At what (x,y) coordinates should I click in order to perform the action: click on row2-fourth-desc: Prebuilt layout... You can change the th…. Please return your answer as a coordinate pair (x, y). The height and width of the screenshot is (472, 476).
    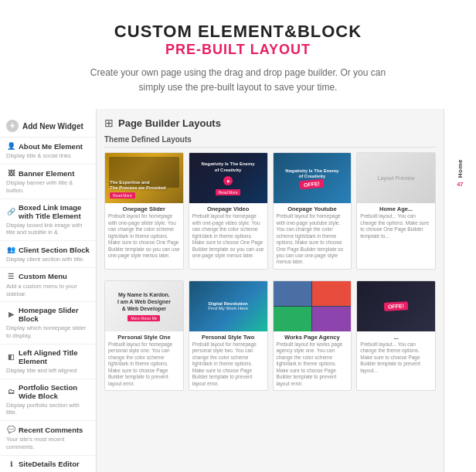
    Looking at the image, I should click on (396, 359).